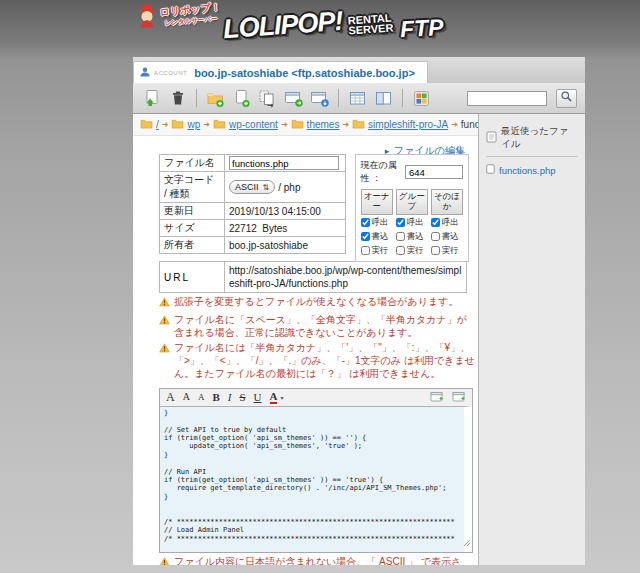  Describe the element at coordinates (412, 202) in the screenshot. I see `group-column-header: グループ` at that location.